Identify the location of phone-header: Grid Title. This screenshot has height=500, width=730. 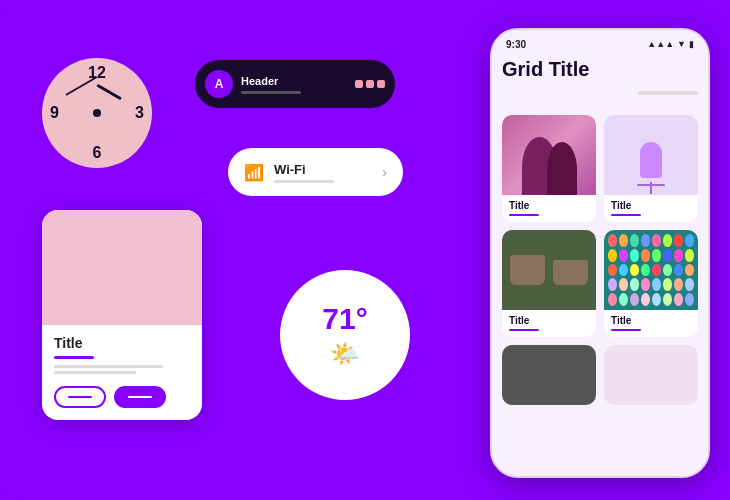
(600, 70).